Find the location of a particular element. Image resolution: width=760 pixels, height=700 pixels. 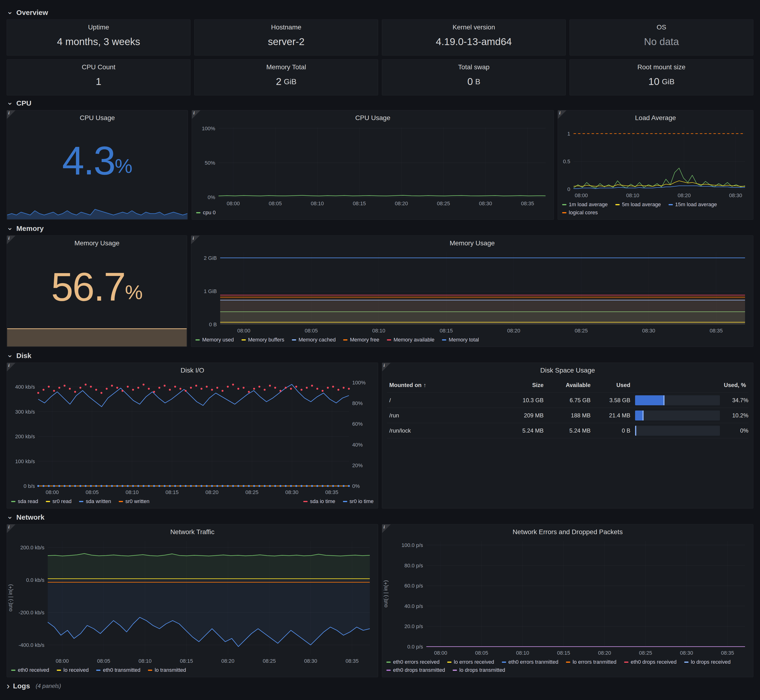

legend-item-lo-errors-received: lo errors received is located at coordinates (471, 662).